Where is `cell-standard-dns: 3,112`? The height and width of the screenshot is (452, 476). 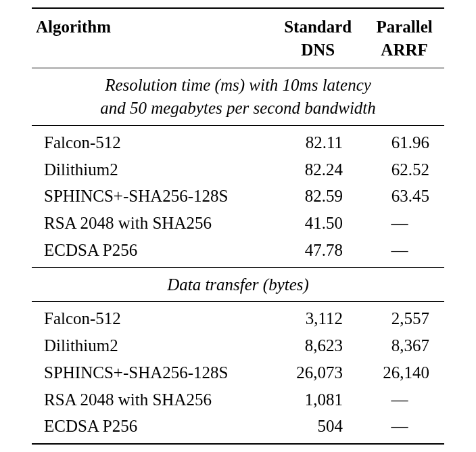 cell-standard-dns: 3,112 is located at coordinates (318, 317).